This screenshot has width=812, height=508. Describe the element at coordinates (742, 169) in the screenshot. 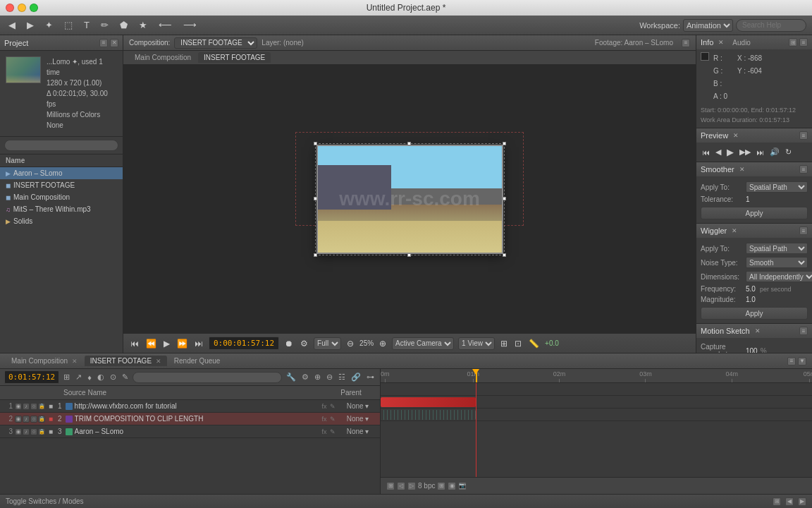

I see `smoother-close: ✕` at that location.